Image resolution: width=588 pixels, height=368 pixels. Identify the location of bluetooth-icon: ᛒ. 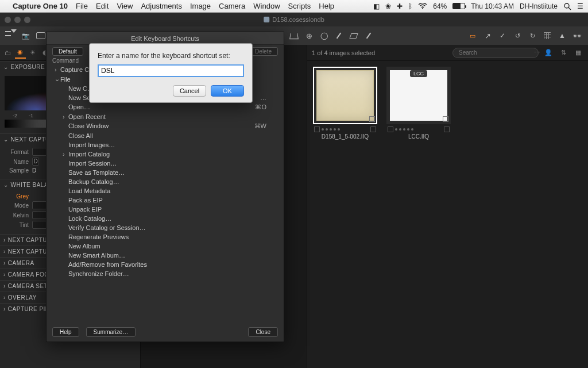
(410, 6).